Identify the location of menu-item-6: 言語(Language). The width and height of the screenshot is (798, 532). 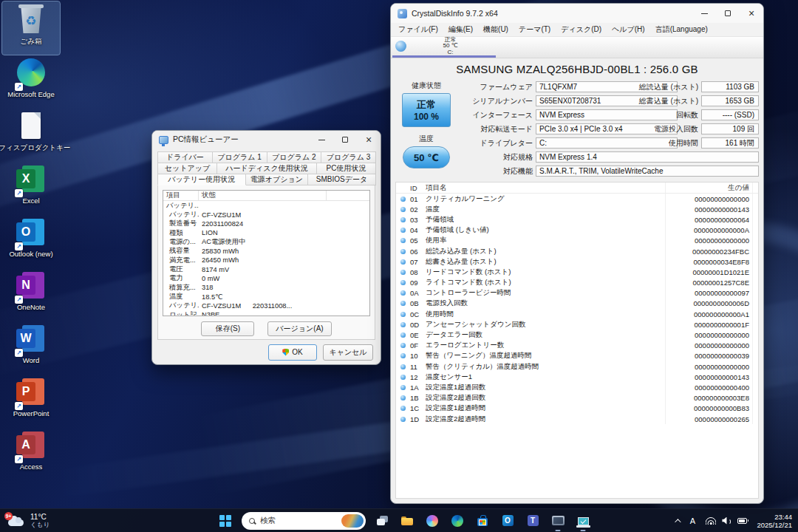
(681, 30).